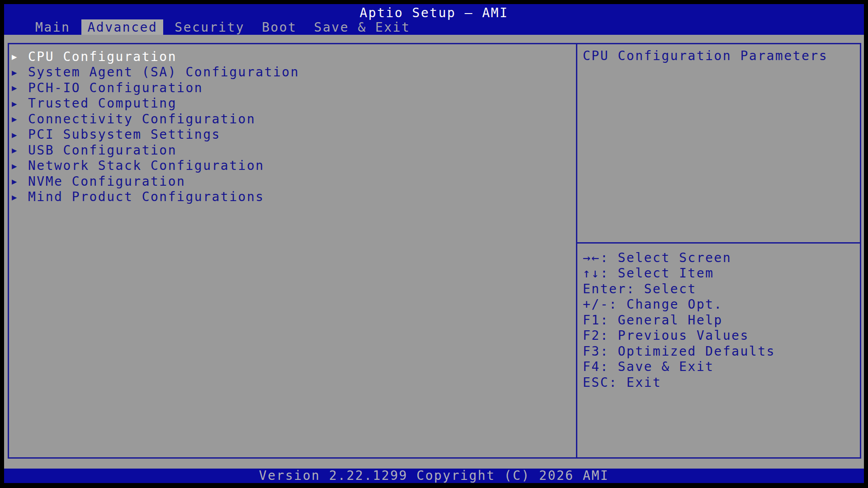 This screenshot has height=488, width=868. I want to click on version-bar: Version 2.22.1299 Copyright (C) 2026 AMI, so click(434, 476).